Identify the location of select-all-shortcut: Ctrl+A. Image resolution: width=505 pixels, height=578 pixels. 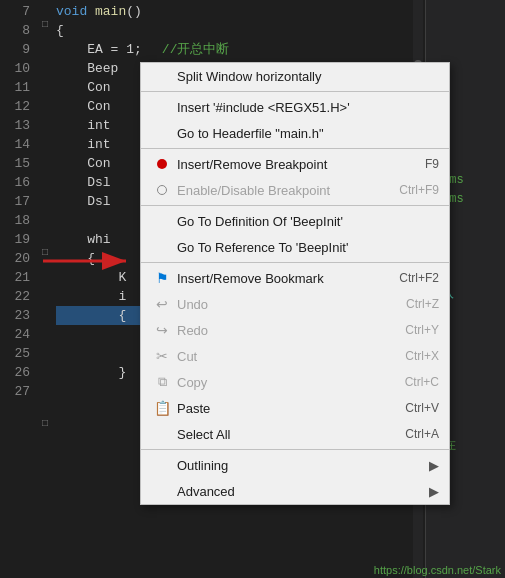
(422, 434).